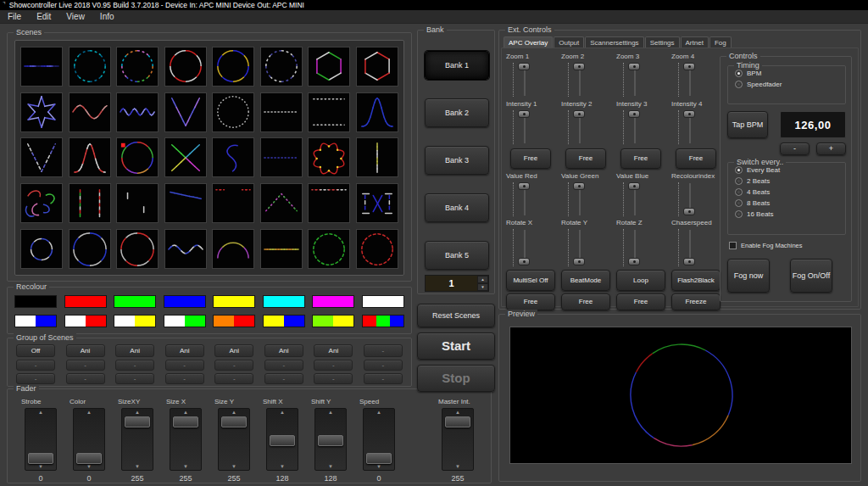 The height and width of the screenshot is (486, 868). I want to click on slider-value-blue, so click(640, 199).